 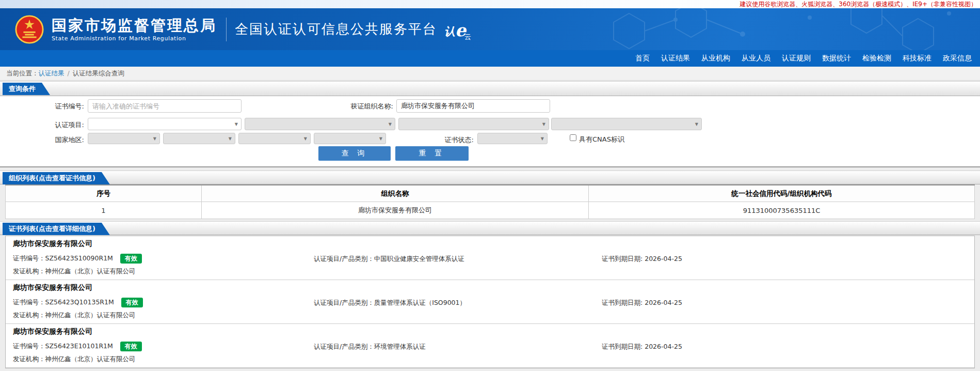 I want to click on cert-no-value: SZ56423E10101R1M, so click(x=79, y=346).